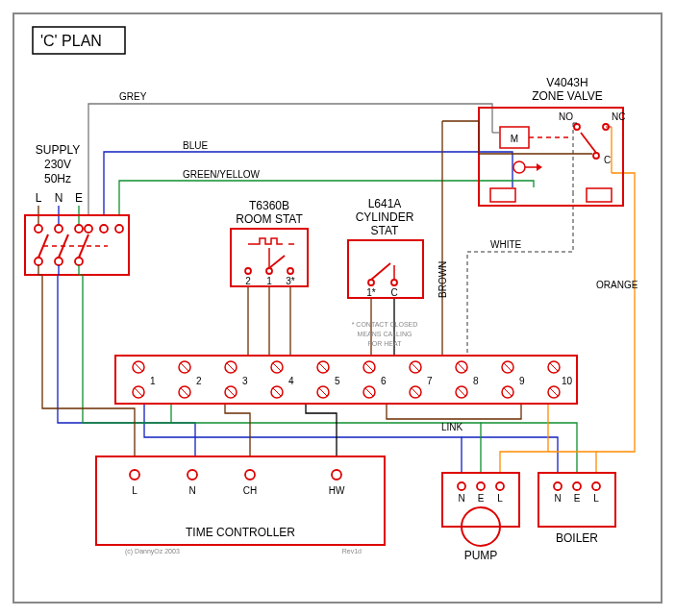 The width and height of the screenshot is (675, 616). Describe the element at coordinates (79, 198) in the screenshot. I see `supply-e: E` at that location.